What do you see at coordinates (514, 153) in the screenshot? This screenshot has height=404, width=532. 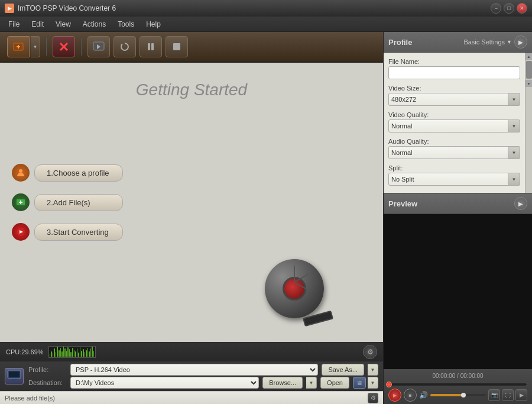 I see `audio-quality-arrow: ▼` at bounding box center [514, 153].